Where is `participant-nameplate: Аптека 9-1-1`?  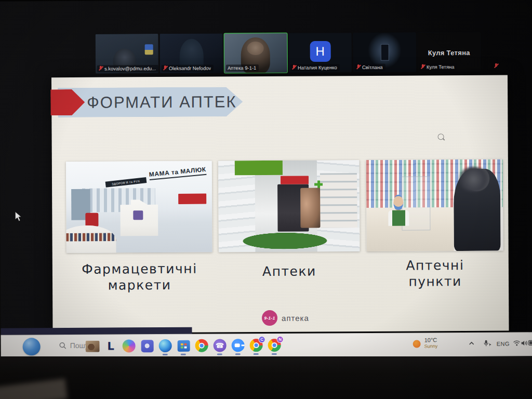
participant-nameplate: Аптека 9-1-1 is located at coordinates (243, 68).